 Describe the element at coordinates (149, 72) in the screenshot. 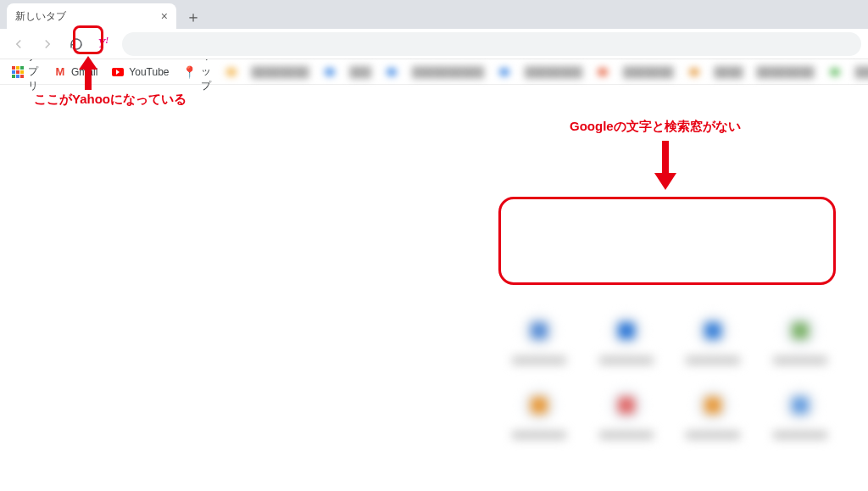

I see `bookmark-label: YouTube` at that location.